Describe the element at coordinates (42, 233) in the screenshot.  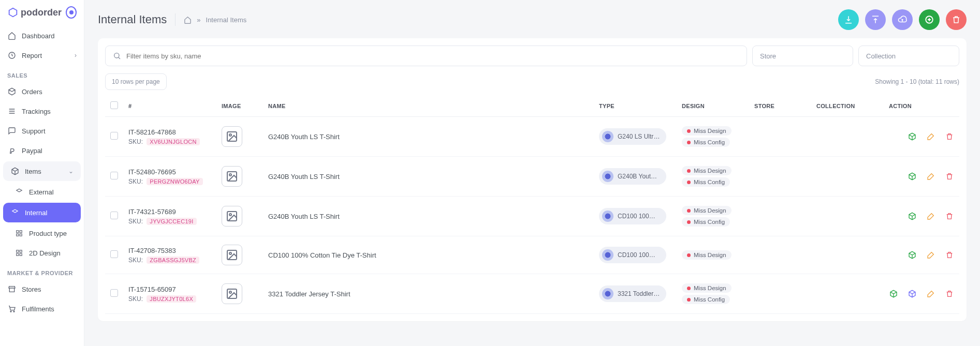
I see `sidebar-subitem-product-type: Product type` at that location.